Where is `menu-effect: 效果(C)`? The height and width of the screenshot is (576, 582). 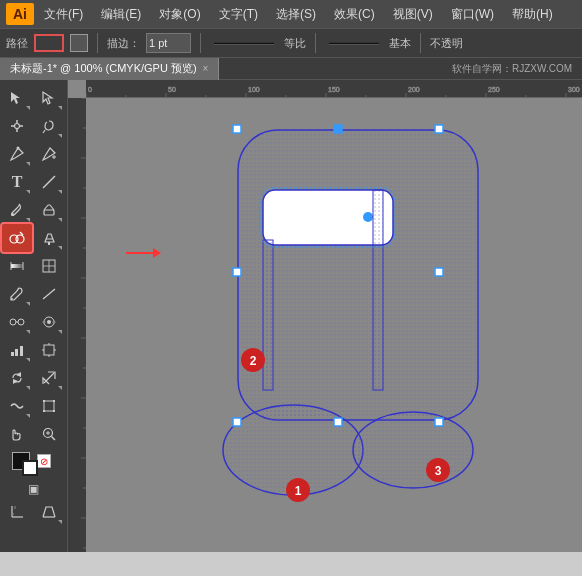 menu-effect: 效果(C) is located at coordinates (354, 14).